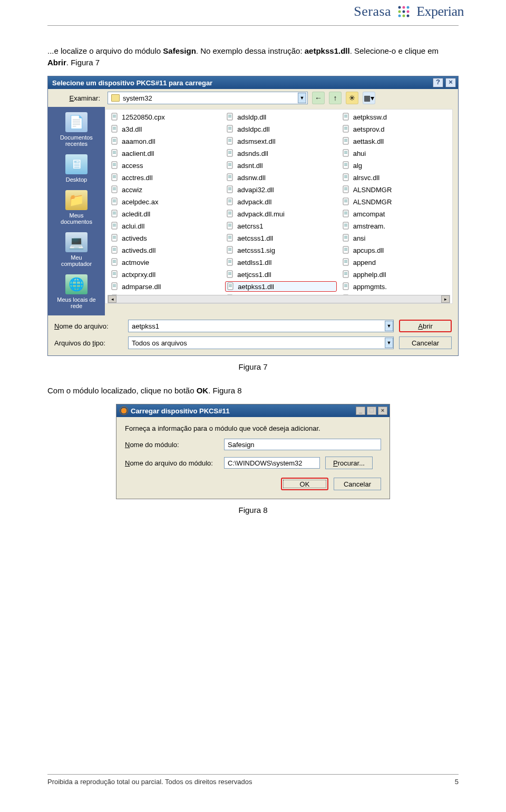  Describe the element at coordinates (253, 510) in the screenshot. I see `figure-8-caption: Figura 8` at that location.